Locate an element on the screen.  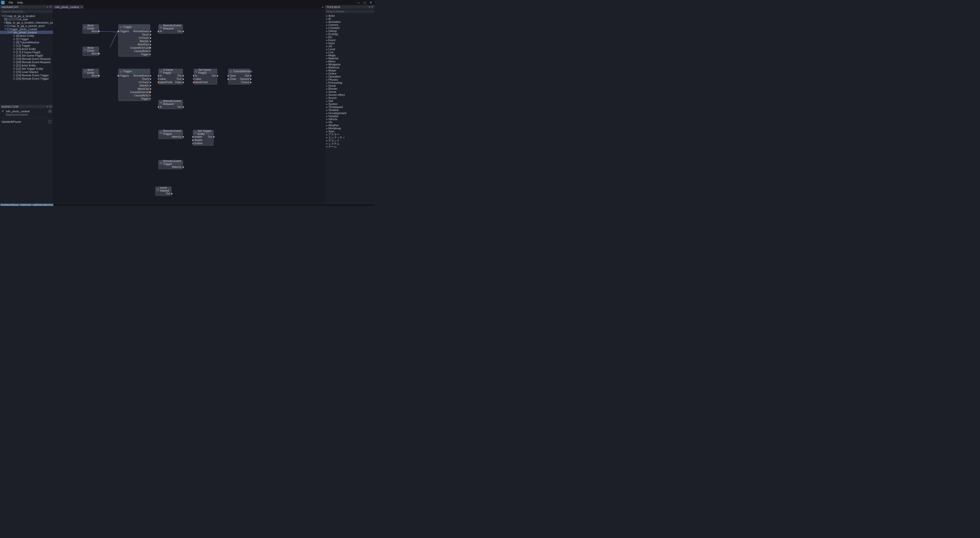
port-remote-out is located at coordinates (151, 76).